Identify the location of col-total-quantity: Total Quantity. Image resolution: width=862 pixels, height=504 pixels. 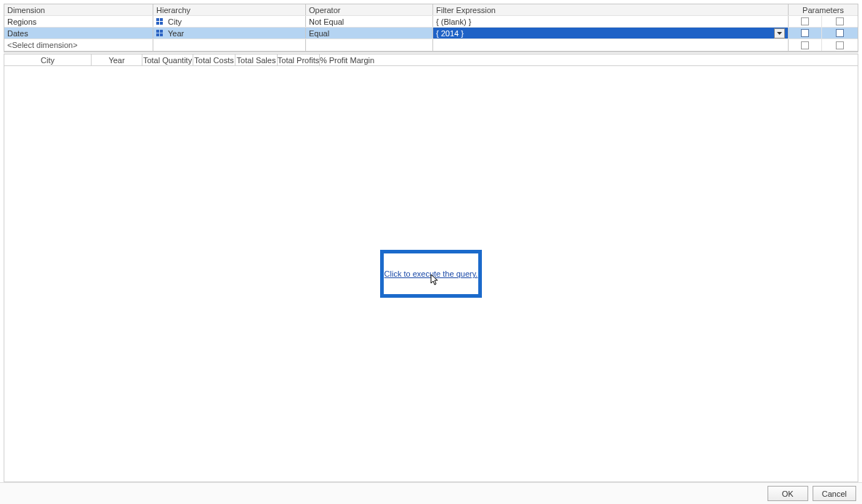
(168, 60).